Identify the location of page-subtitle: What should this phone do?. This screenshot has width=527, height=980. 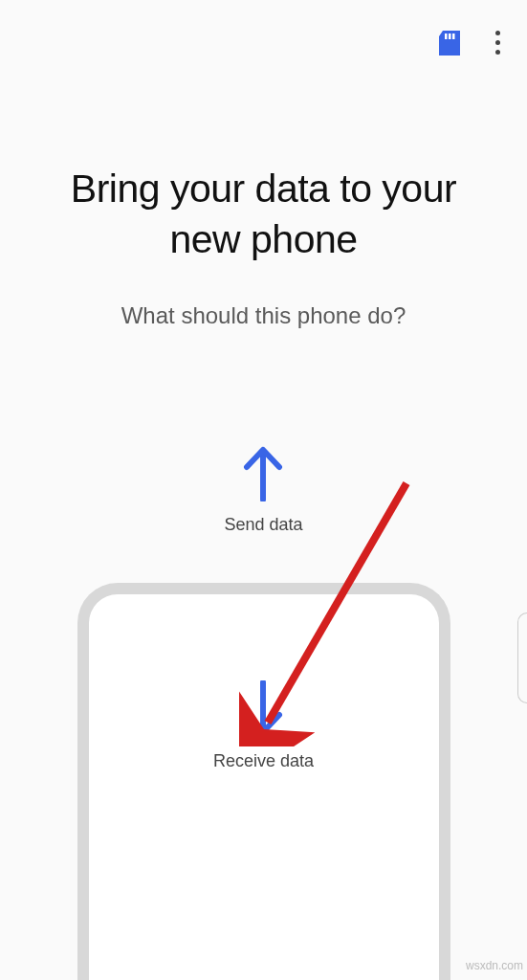
(264, 316).